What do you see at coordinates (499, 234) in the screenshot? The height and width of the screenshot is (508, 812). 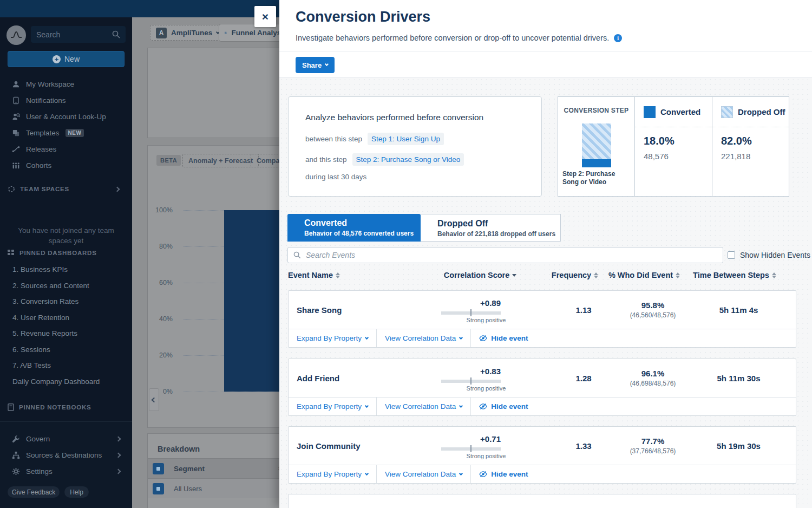 I see `tab-subtitle: Behavior of 221,818 dropped off users` at bounding box center [499, 234].